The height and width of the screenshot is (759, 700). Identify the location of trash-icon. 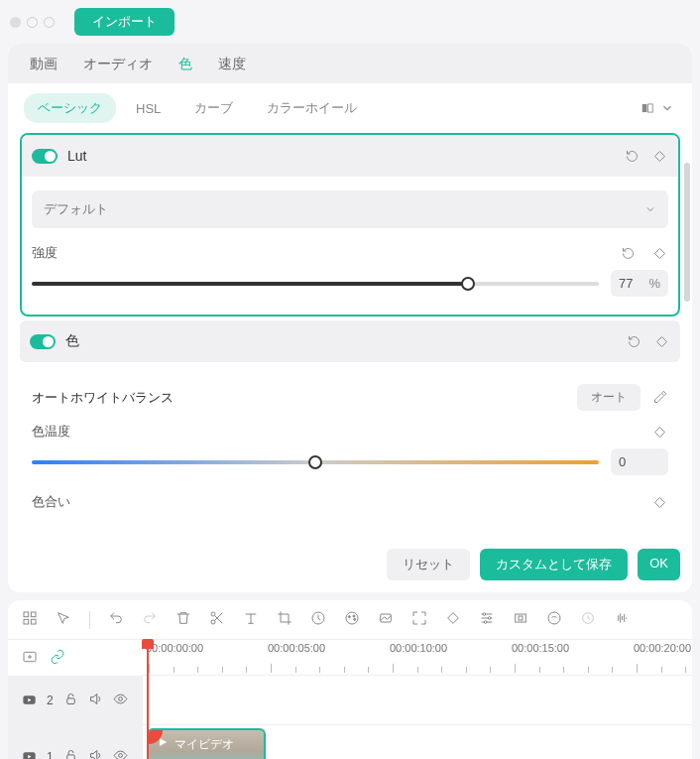
(183, 619).